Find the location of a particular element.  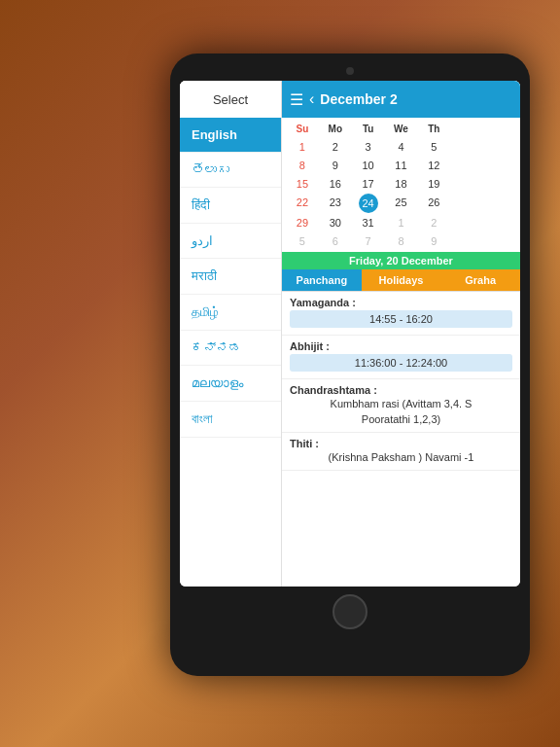

day-mo: Mo is located at coordinates (335, 128).